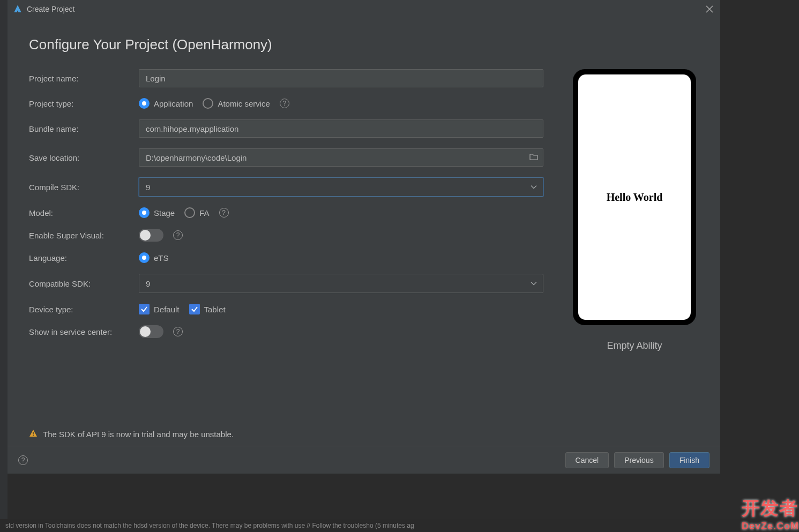 This screenshot has height=532, width=799. What do you see at coordinates (84, 104) in the screenshot?
I see `project-type-label: Project type:` at bounding box center [84, 104].